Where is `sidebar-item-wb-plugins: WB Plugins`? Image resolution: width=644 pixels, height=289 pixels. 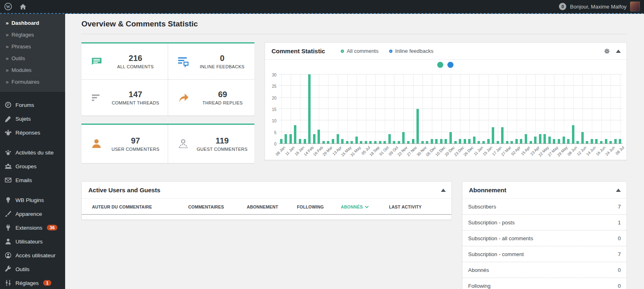 sidebar-item-wb-plugins: WB Plugins is located at coordinates (33, 200).